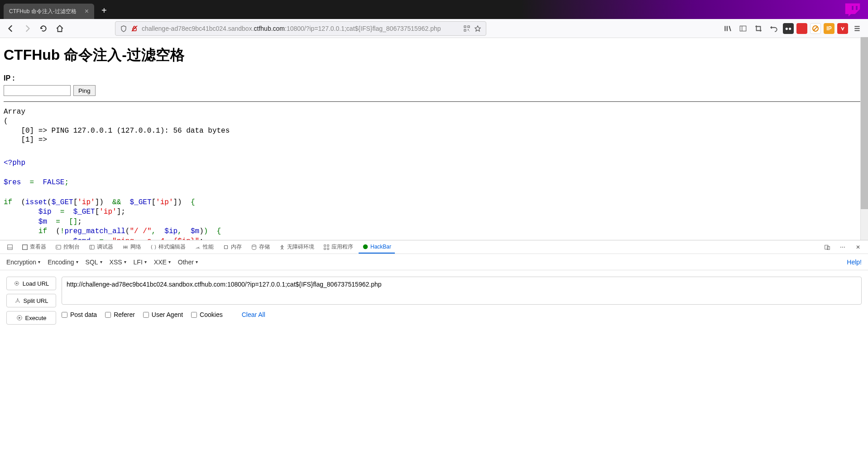 This screenshot has height=450, width=868. Describe the element at coordinates (140, 262) in the screenshot. I see `dd-lfi: LFI ▾` at that location.